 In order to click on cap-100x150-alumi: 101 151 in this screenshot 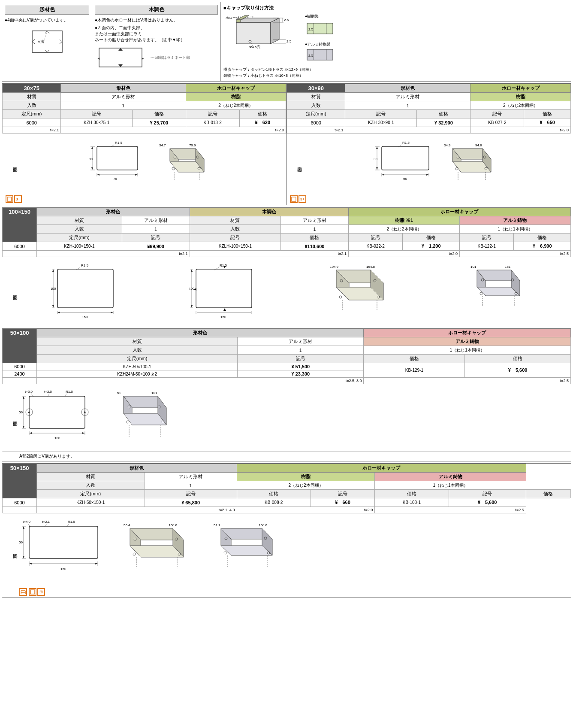, I will do `click(501, 291)`.